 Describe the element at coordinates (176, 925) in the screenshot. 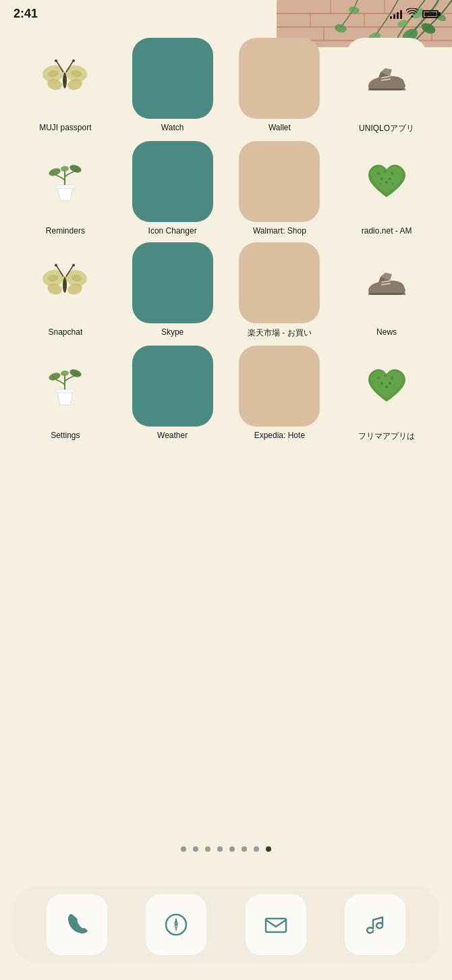

I see `dock-item-compass` at that location.